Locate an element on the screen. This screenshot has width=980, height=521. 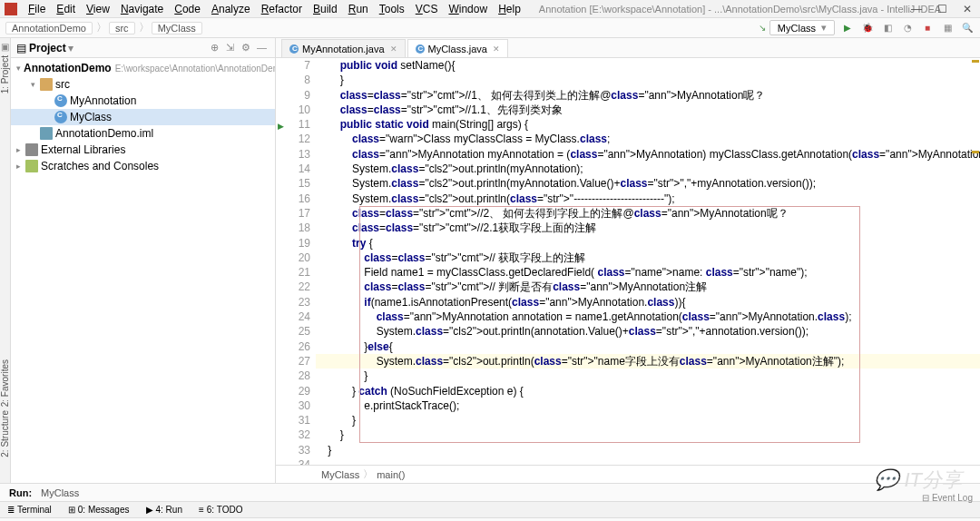
breadcrumb: MyClass is located at coordinates (177, 28).